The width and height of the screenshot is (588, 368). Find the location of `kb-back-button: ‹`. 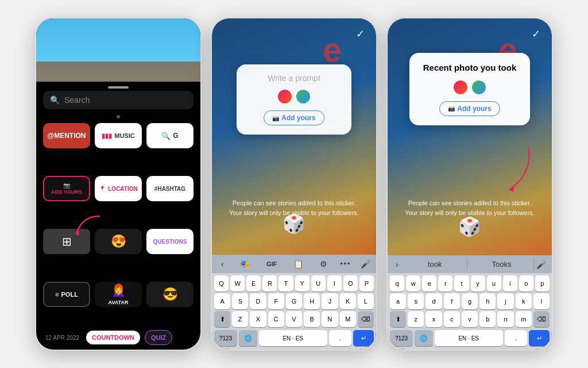

kb-back-button: ‹ is located at coordinates (223, 264).